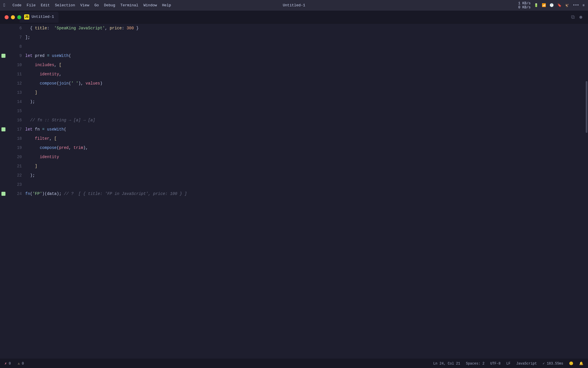 The image size is (588, 368). What do you see at coordinates (305, 37) in the screenshot?
I see `code-line-7: ];` at bounding box center [305, 37].